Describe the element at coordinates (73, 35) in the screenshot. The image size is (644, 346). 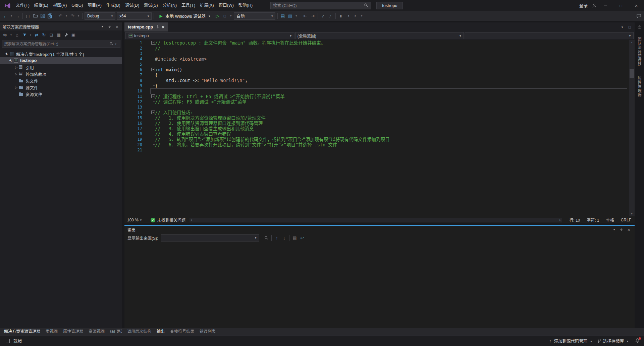
I see `preview-selected-items-icon` at that location.